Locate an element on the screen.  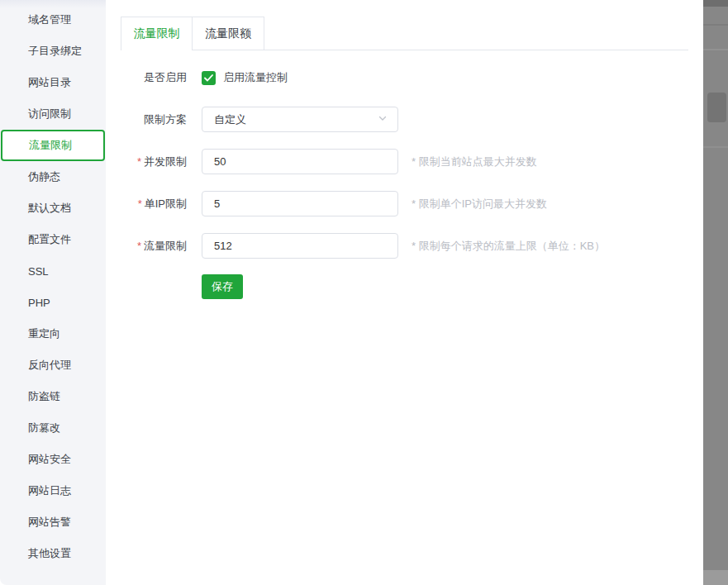
sidebar-item-5: 伪静态 is located at coordinates (53, 177).